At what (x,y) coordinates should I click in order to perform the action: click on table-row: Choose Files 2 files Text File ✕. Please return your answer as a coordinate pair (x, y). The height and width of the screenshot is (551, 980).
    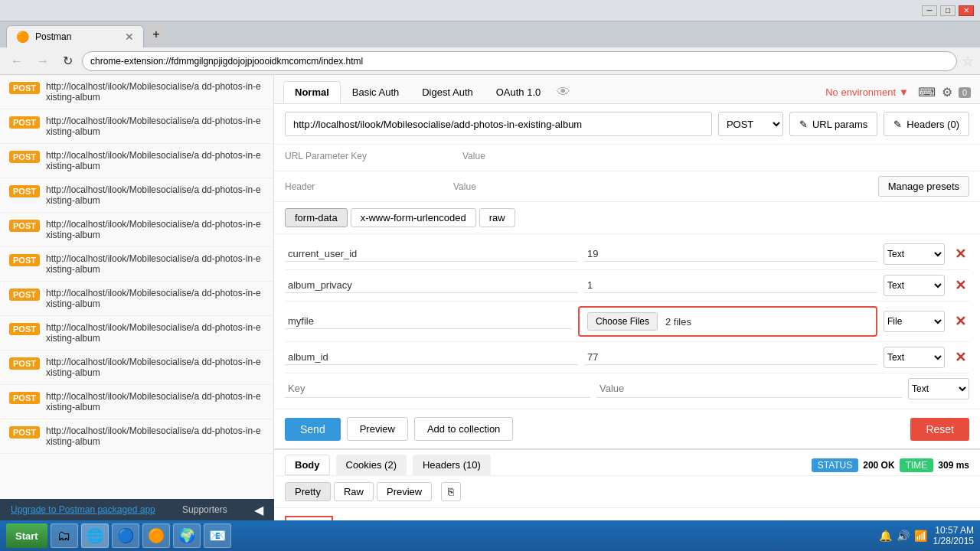
    Looking at the image, I should click on (627, 321).